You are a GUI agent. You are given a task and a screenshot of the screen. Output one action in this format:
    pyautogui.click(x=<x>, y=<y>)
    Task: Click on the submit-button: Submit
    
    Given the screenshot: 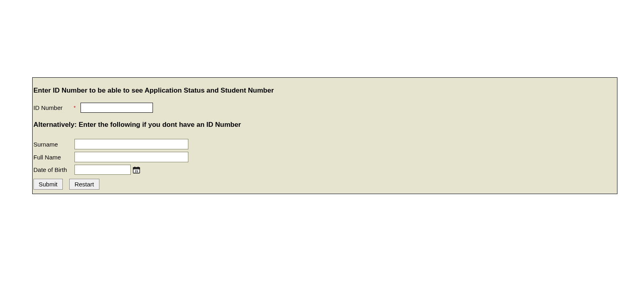 What is the action you would take?
    pyautogui.click(x=48, y=184)
    